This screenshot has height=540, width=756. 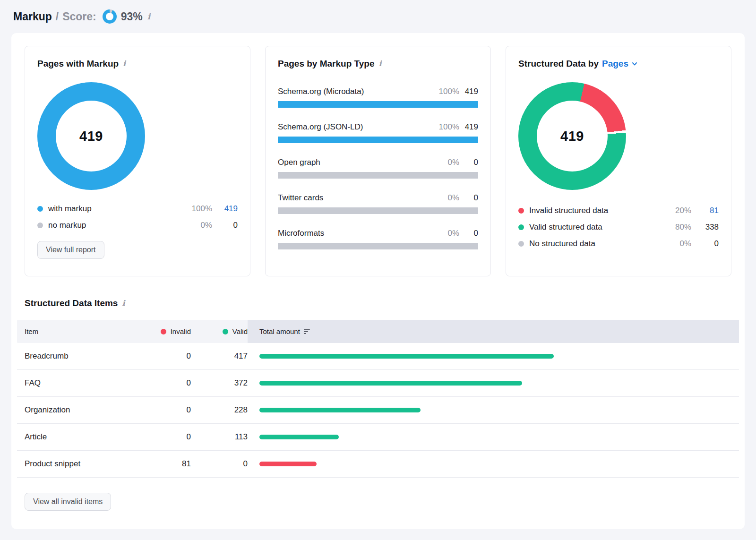 What do you see at coordinates (219, 356) in the screenshot?
I see `valid-cell: 417` at bounding box center [219, 356].